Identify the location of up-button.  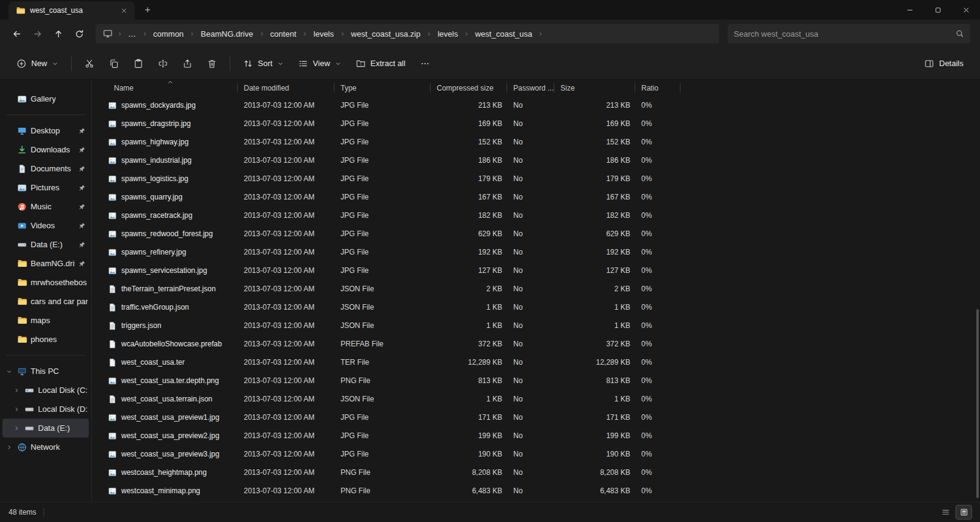
(58, 34).